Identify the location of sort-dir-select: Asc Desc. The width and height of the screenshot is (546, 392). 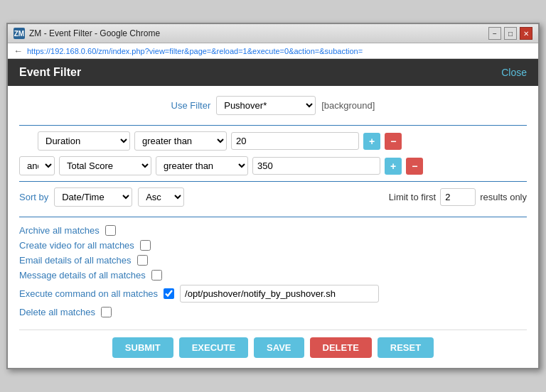
(161, 197).